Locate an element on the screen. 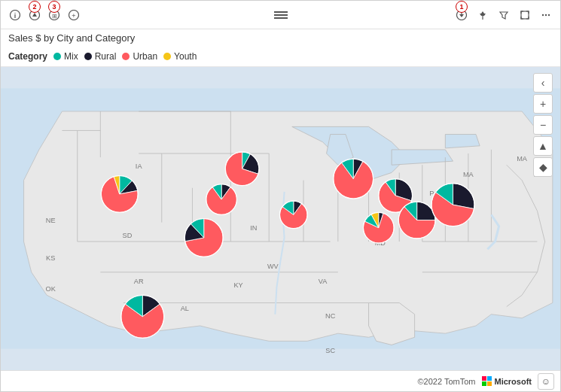 The width and height of the screenshot is (561, 392). svg-text: IN is located at coordinates (253, 228).